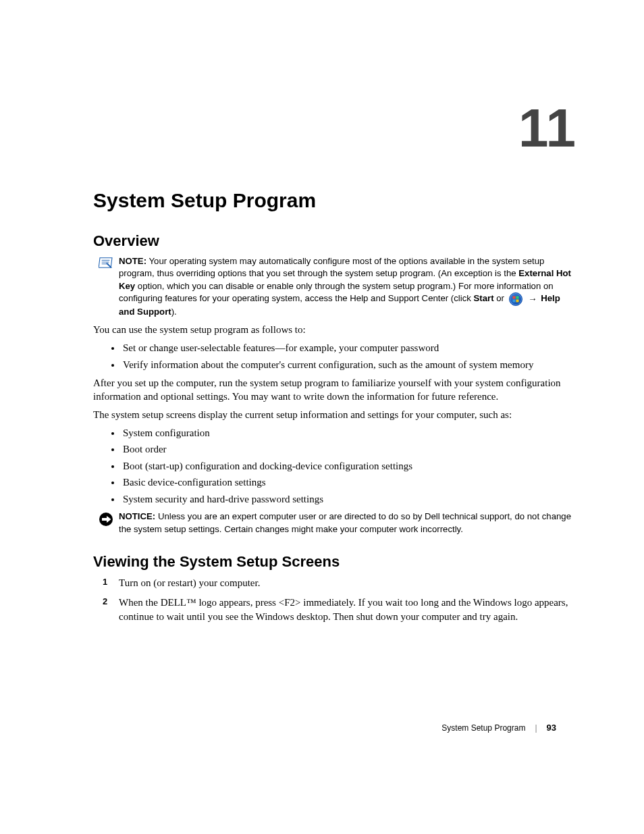  What do you see at coordinates (545, 128) in the screenshot?
I see `chapter-number: 11` at bounding box center [545, 128].